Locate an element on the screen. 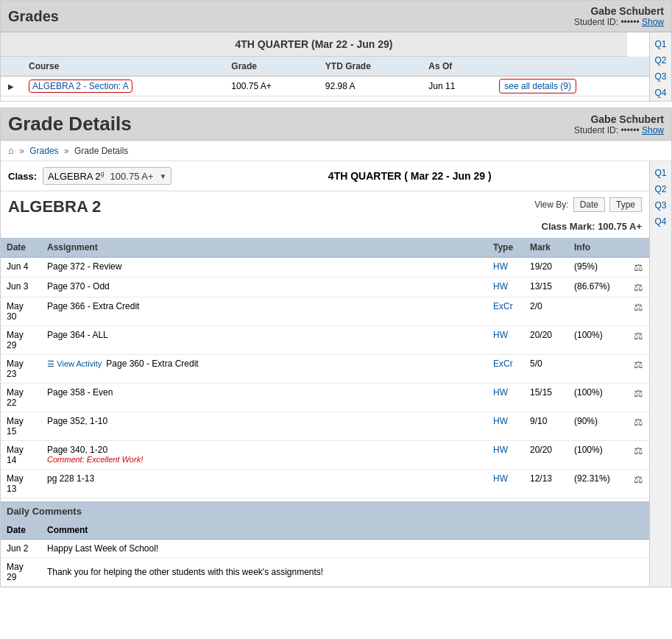 Image resolution: width=672 pixels, height=639 pixels. sidebar-q3-top: Q3 is located at coordinates (660, 77).